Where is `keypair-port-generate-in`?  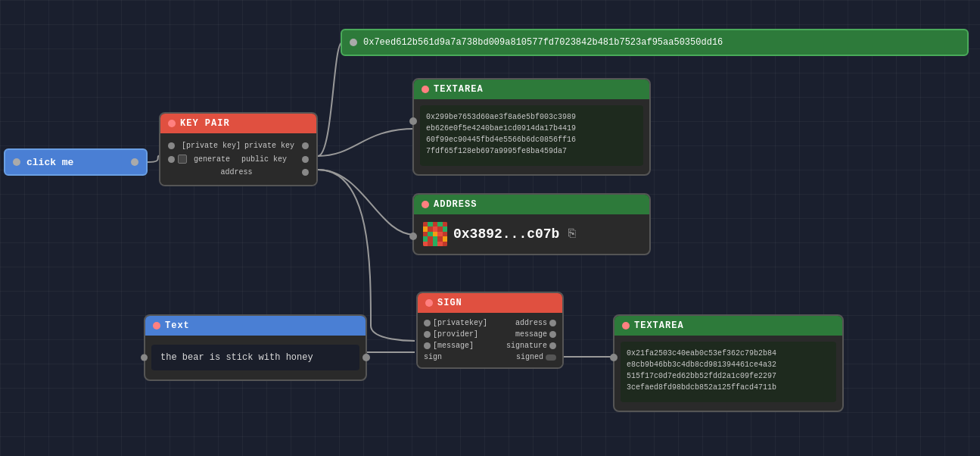 keypair-port-generate-in is located at coordinates (171, 159).